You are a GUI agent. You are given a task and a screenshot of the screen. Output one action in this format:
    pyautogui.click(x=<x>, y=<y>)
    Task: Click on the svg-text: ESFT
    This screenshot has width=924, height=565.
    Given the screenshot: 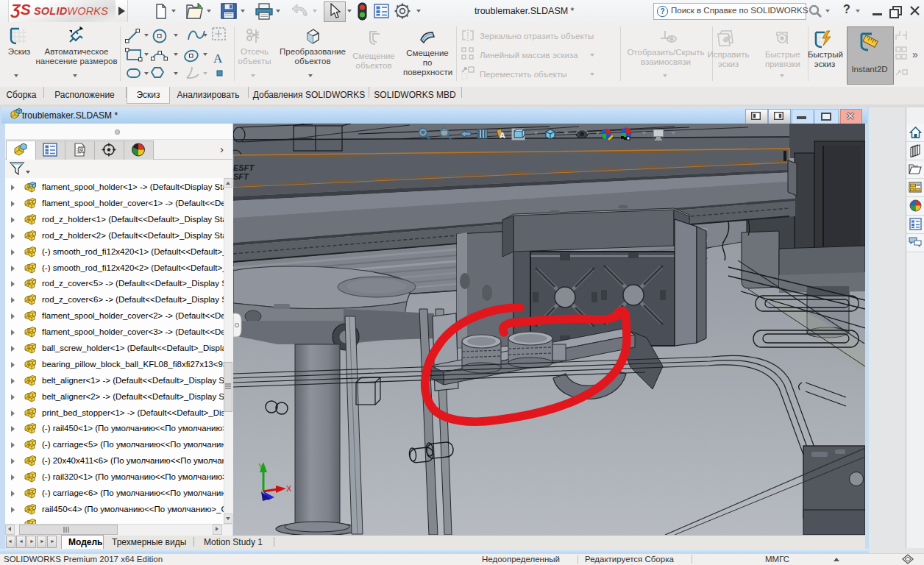 What is the action you would take?
    pyautogui.click(x=244, y=168)
    